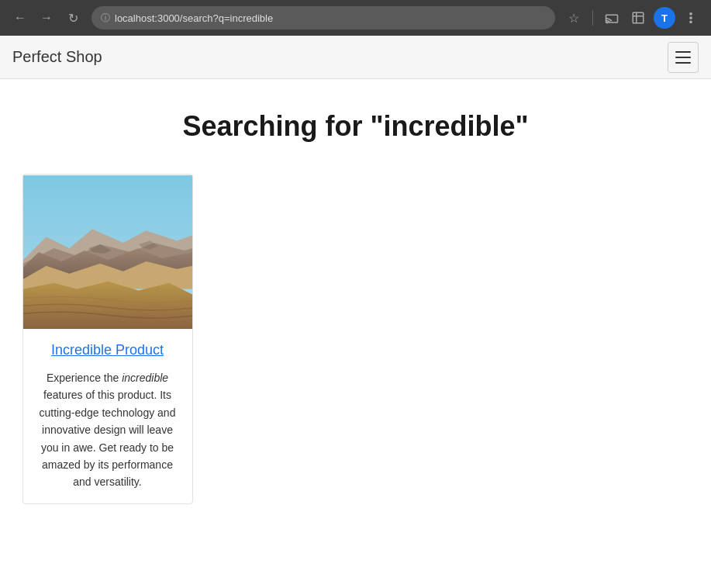 The height and width of the screenshot is (588, 711). I want to click on reload-button: ↻, so click(73, 18).